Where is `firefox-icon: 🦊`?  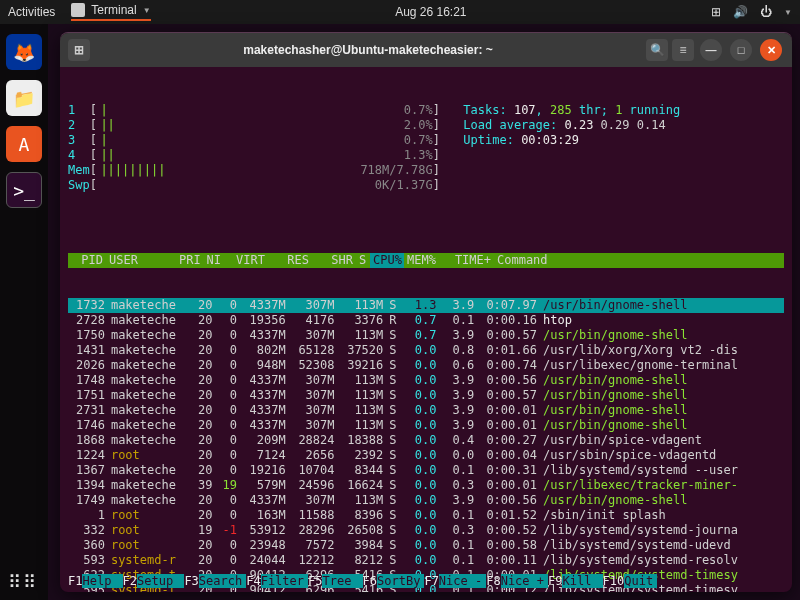
firefox-icon: 🦊 is located at coordinates (24, 52).